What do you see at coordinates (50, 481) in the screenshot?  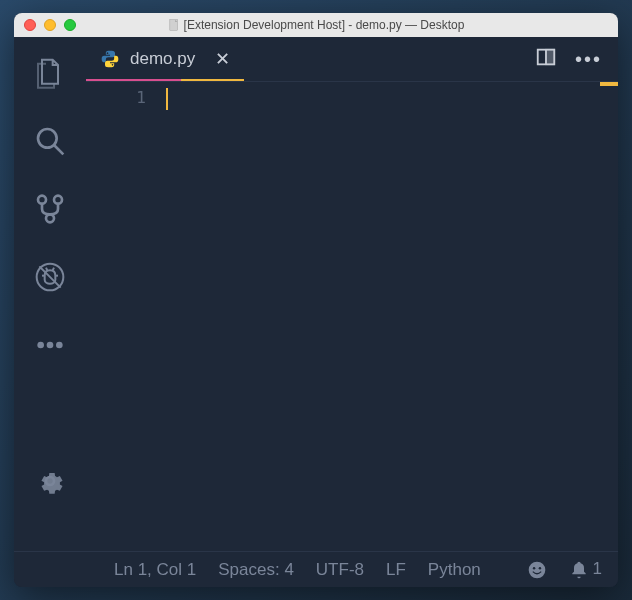 I see `settings-icon` at bounding box center [50, 481].